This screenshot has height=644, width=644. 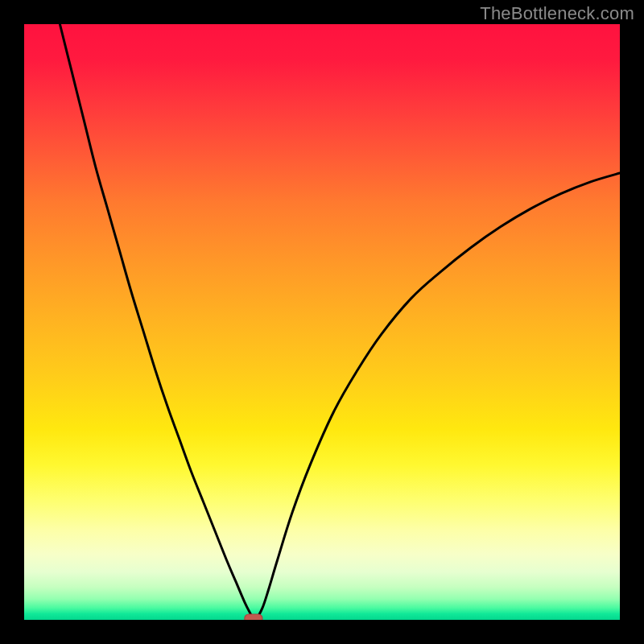 I want to click on minimum-marker, so click(x=254, y=617).